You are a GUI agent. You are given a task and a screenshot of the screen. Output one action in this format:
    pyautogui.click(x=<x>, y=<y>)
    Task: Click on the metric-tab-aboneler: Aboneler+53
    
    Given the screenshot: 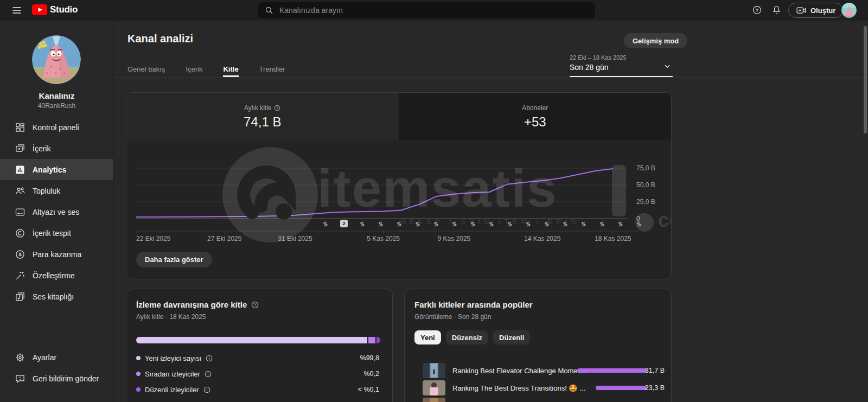 What is the action you would take?
    pyautogui.click(x=535, y=117)
    